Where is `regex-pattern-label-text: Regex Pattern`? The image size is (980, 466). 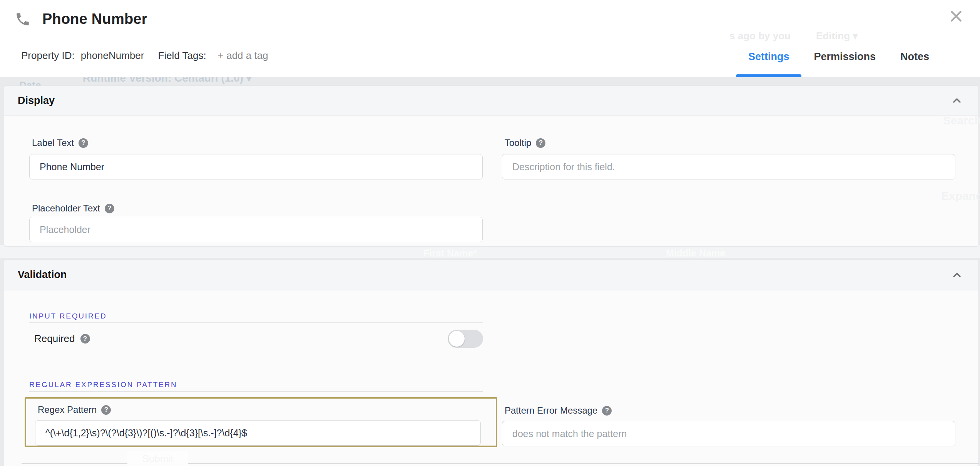 regex-pattern-label-text: Regex Pattern is located at coordinates (67, 410).